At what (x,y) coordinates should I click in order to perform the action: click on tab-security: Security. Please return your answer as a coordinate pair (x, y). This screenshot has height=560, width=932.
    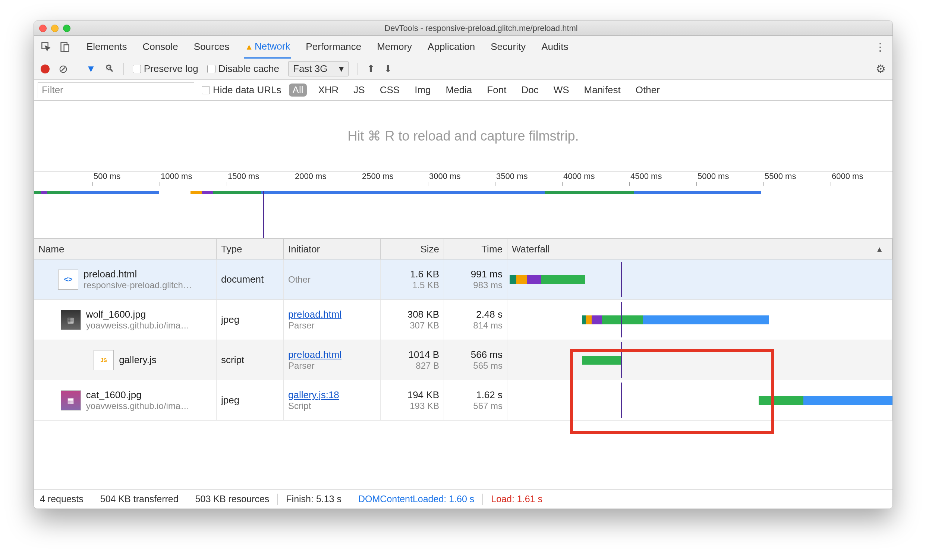
    Looking at the image, I should click on (508, 47).